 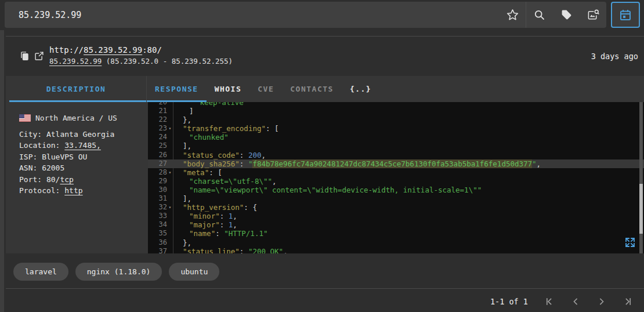 I want to click on description-value-link: tcp, so click(x=66, y=180).